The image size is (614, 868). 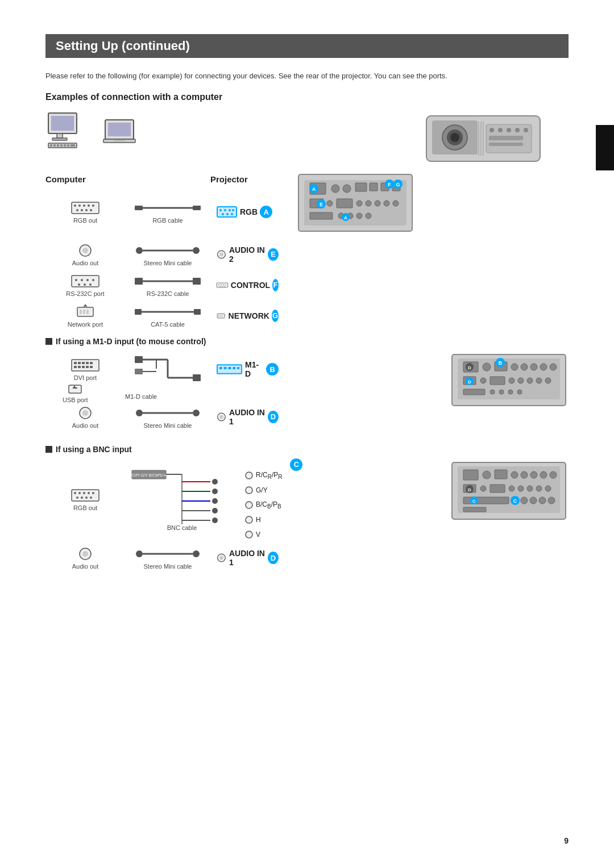 What do you see at coordinates (307, 316) in the screenshot?
I see `connection-row-network: Network port CAT-5 cable` at bounding box center [307, 316].